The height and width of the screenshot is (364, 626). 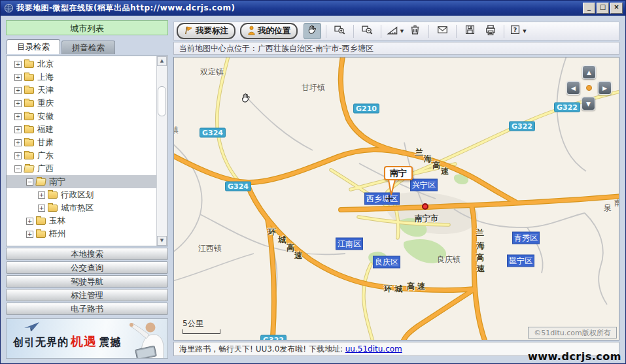 I want to click on tree-item: −南宁, so click(x=81, y=182).